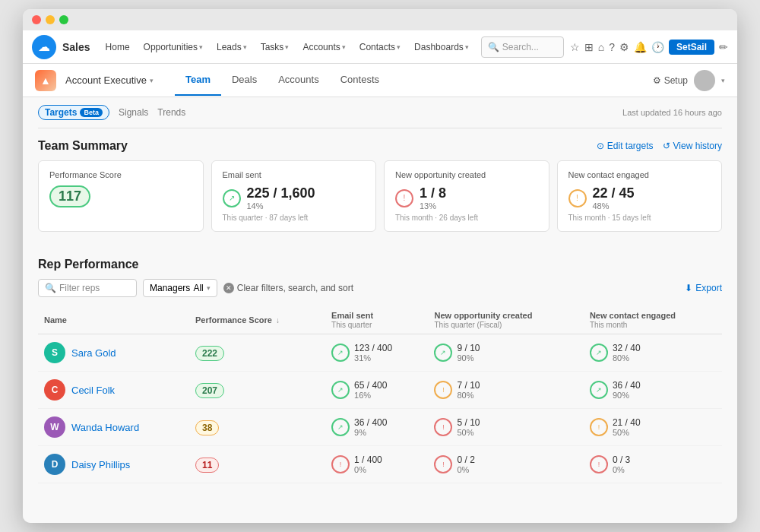  Describe the element at coordinates (324, 47) in the screenshot. I see `nav-accounts: Accounts ▾` at that location.